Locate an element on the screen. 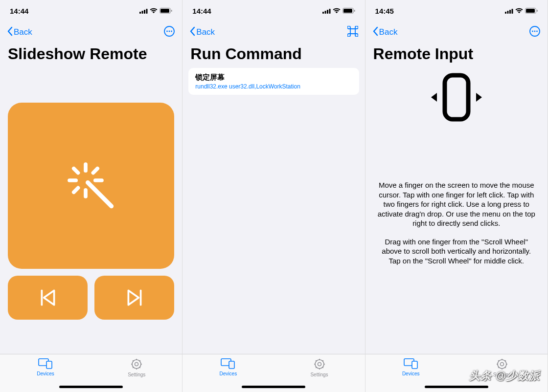 Image resolution: width=548 pixels, height=392 pixels. command-icon is located at coordinates (353, 31).